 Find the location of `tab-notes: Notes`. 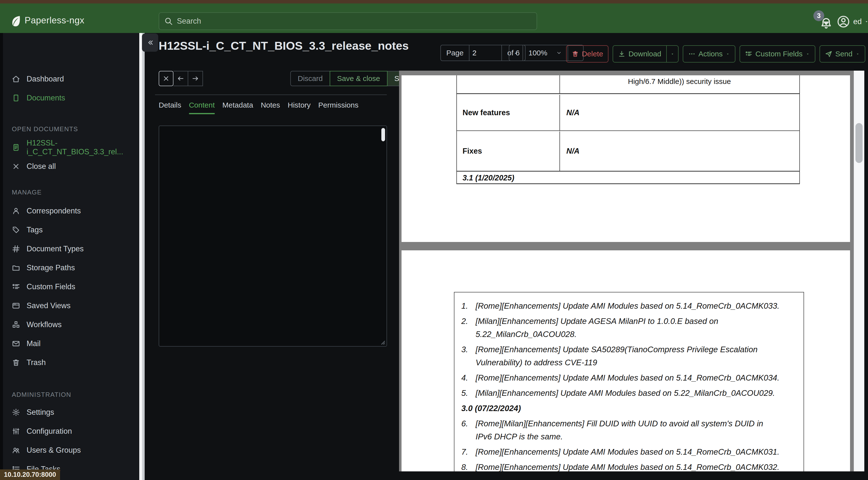

tab-notes: Notes is located at coordinates (270, 108).